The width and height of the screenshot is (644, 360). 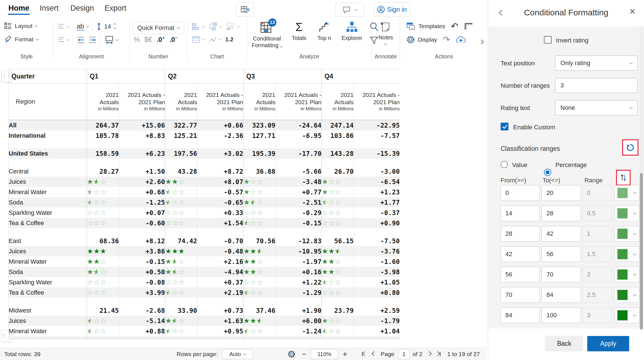 What do you see at coordinates (377, 272) in the screenshot?
I see `plan-delta-cell: -3.98` at bounding box center [377, 272].